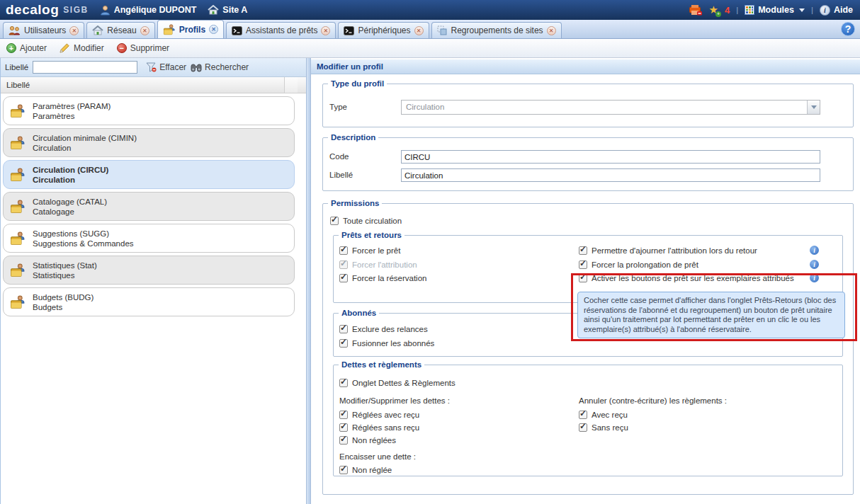 This screenshot has width=860, height=504. Describe the element at coordinates (714, 10) in the screenshot. I see `favorites-star-icon: ★+` at that location.